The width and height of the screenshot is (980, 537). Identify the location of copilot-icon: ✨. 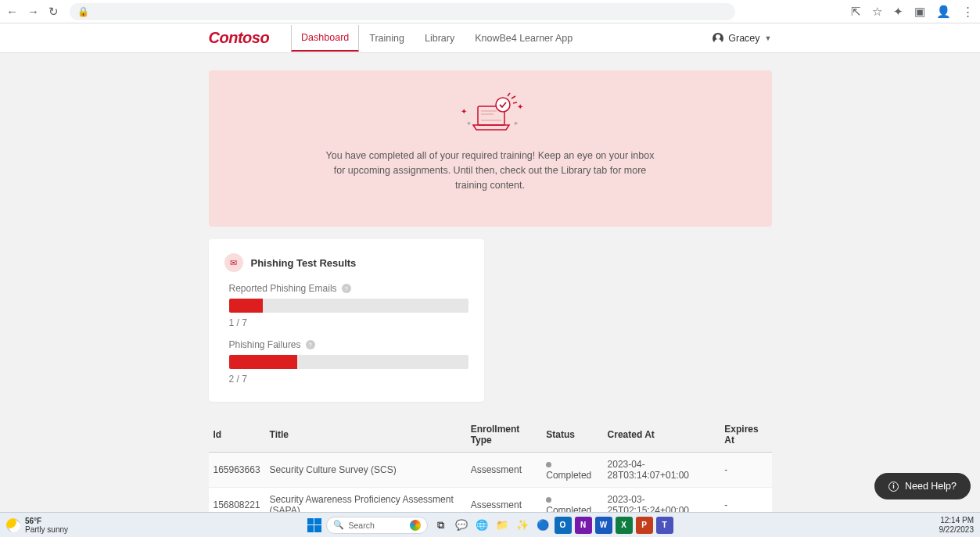
(522, 525).